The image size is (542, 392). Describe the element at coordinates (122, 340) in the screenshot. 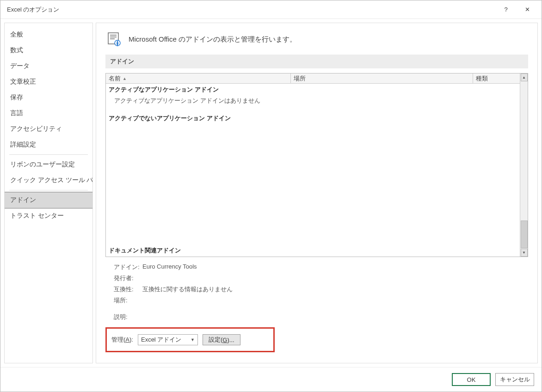

I see `manage-label: 管理(A):` at that location.